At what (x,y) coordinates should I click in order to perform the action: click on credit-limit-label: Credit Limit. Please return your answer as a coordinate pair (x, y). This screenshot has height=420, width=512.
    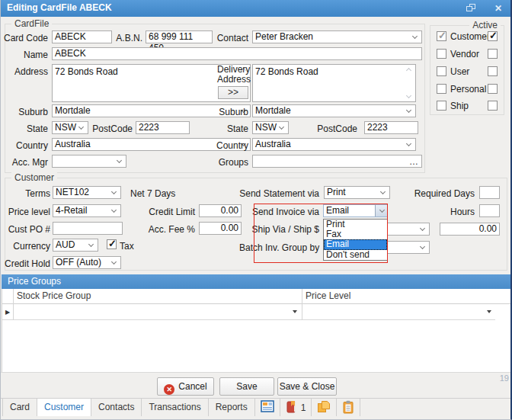
    Looking at the image, I should click on (157, 212).